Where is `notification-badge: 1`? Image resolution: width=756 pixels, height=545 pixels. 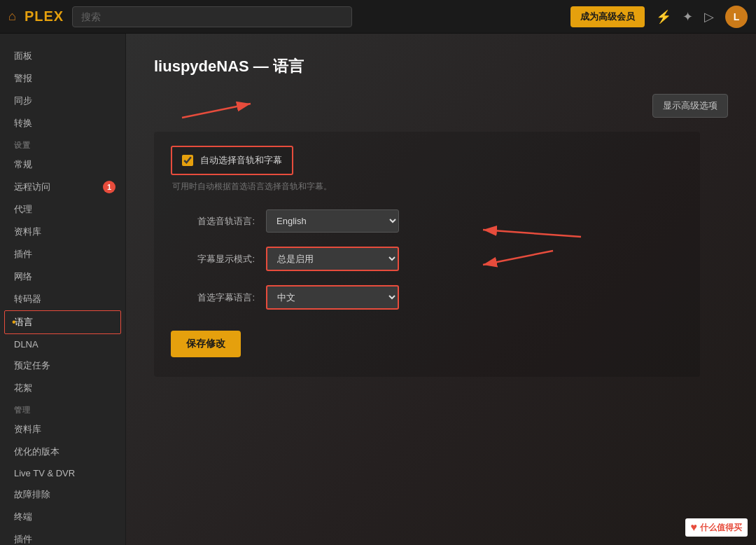
notification-badge: 1 is located at coordinates (109, 187).